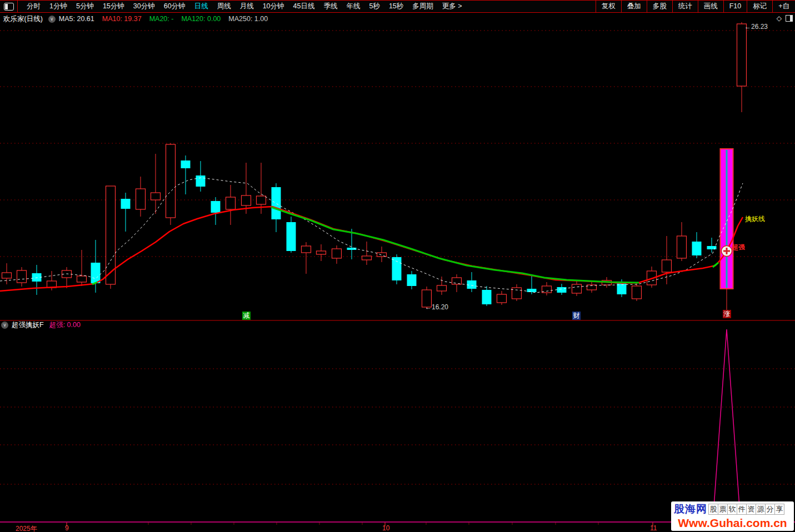 This screenshot has height=532, width=795. I want to click on ma10-value: MA10: 19.37, so click(122, 19).